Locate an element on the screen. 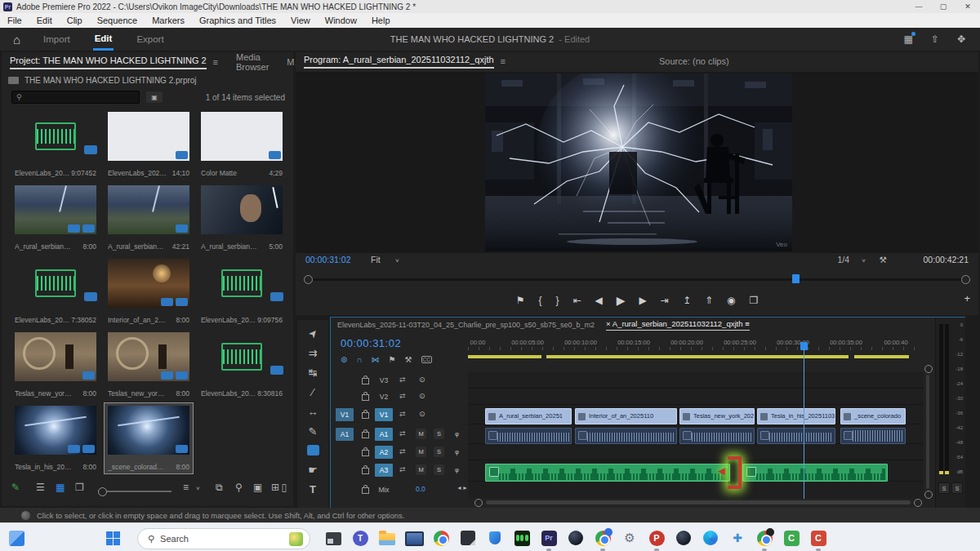 The width and height of the screenshot is (980, 551). task-view-icon is located at coordinates (333, 538).